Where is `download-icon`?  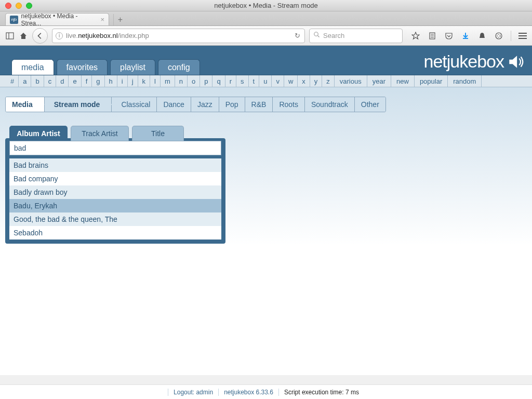 download-icon is located at coordinates (466, 36).